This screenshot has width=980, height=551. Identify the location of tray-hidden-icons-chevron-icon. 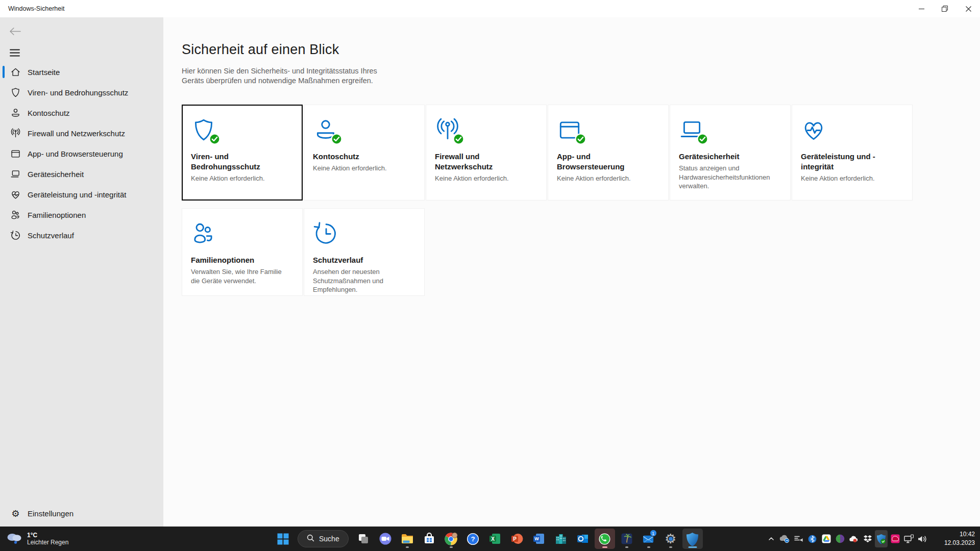
(771, 539).